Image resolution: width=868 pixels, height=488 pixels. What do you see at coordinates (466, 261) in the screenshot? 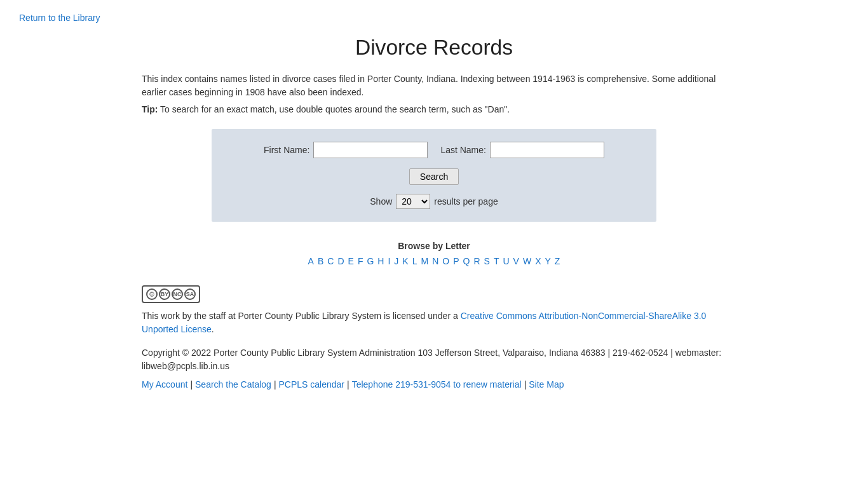
I see `browse-letter-Q: Q` at bounding box center [466, 261].